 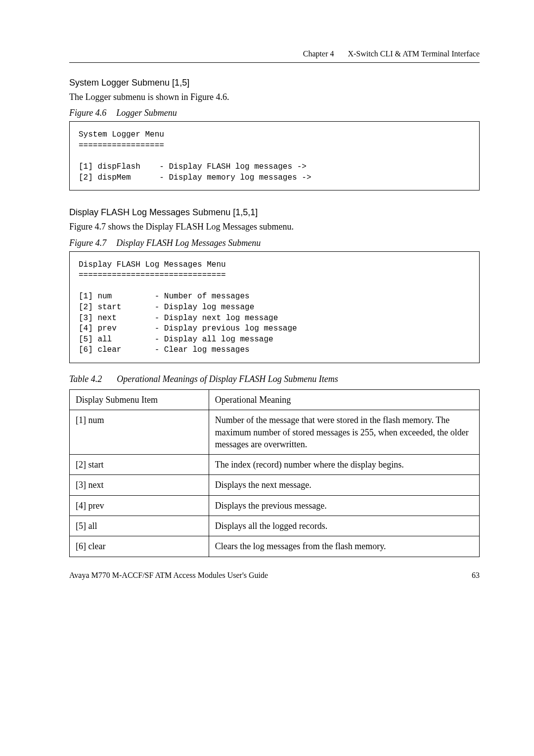 What do you see at coordinates (413, 53) in the screenshot?
I see `chapter-title: X-Switch CLI & ATM Terminal Interface` at bounding box center [413, 53].